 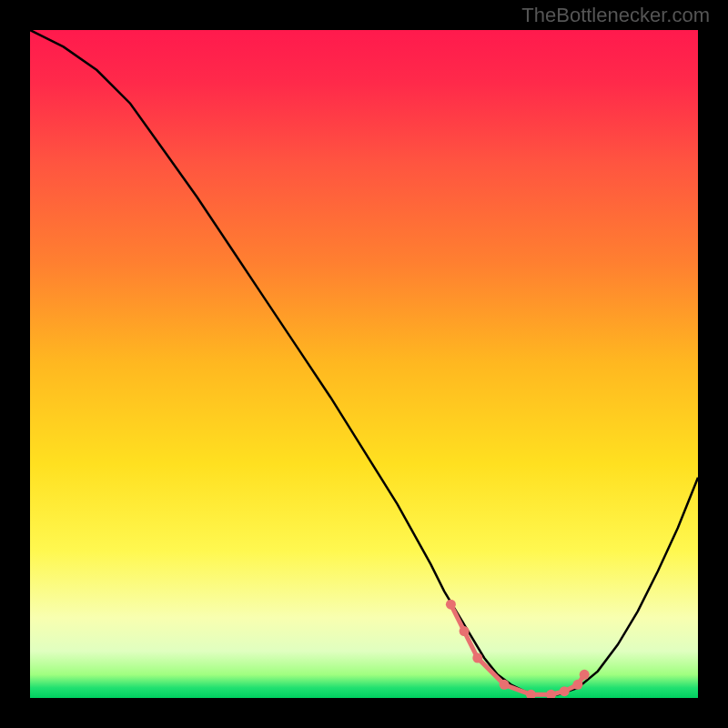 I want to click on watermark-text: TheBottlenecker.com, so click(x=615, y=15).